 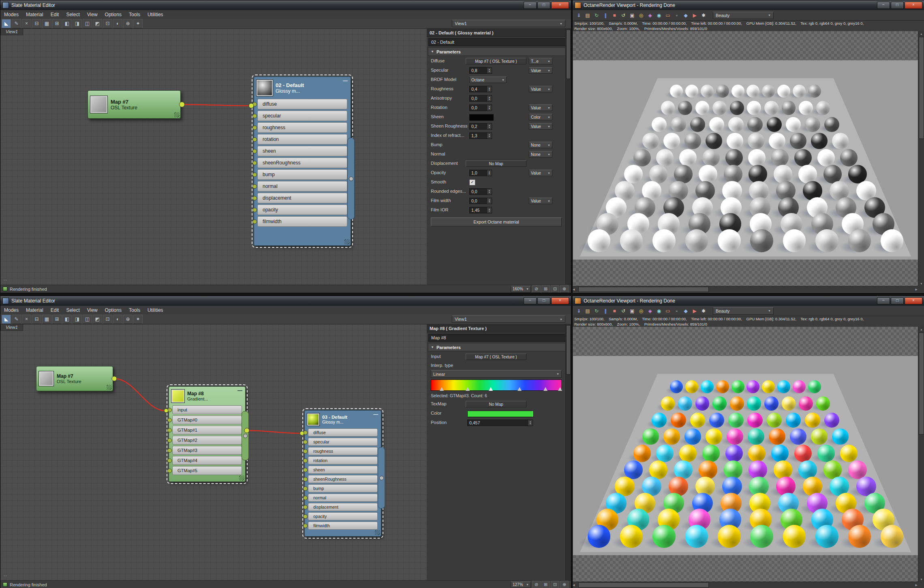 I want to click on hide-unused-slots-icon: ⊟, so click(x=36, y=23).